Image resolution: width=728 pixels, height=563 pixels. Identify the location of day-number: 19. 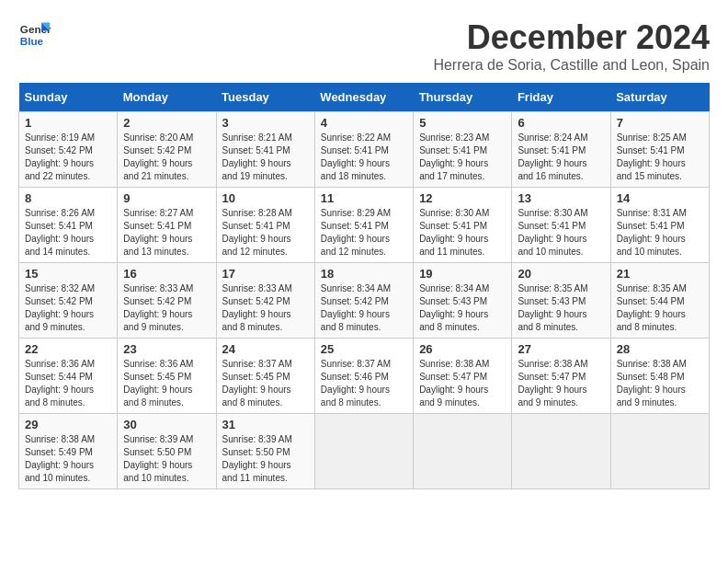
(462, 274).